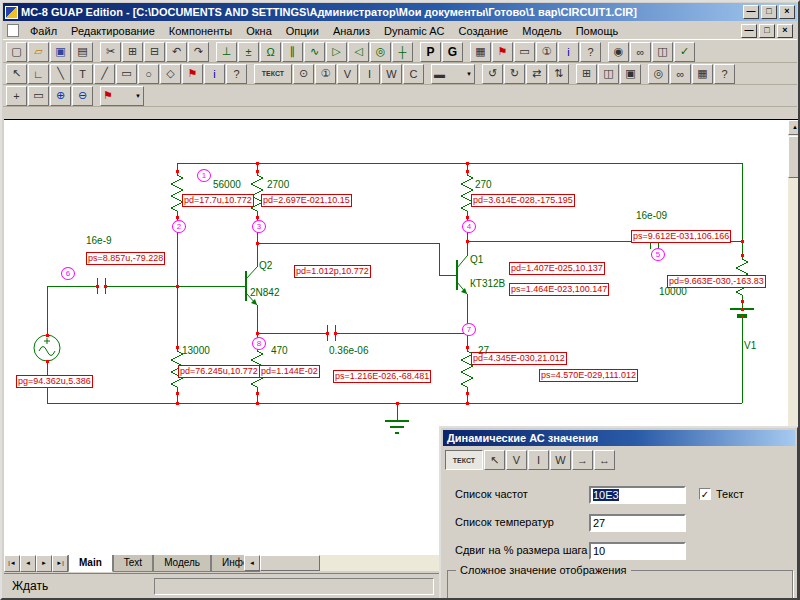  Describe the element at coordinates (680, 74) in the screenshot. I see `find-binoculars-button: ∞` at that location.